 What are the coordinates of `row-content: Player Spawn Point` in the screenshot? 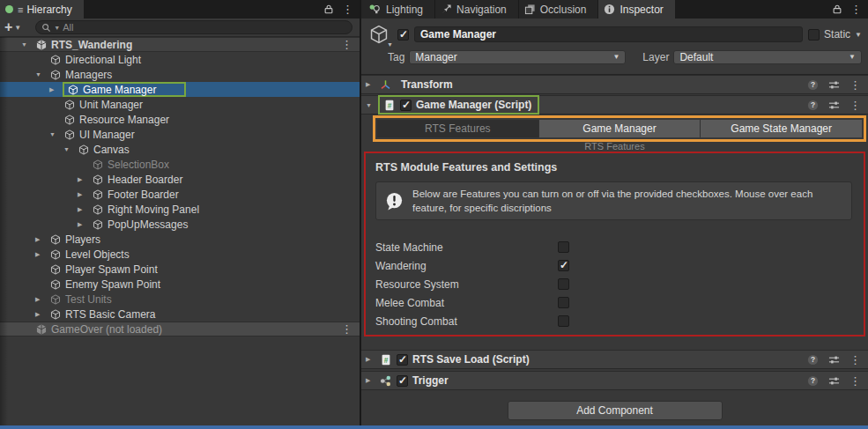 It's located at (103, 270).